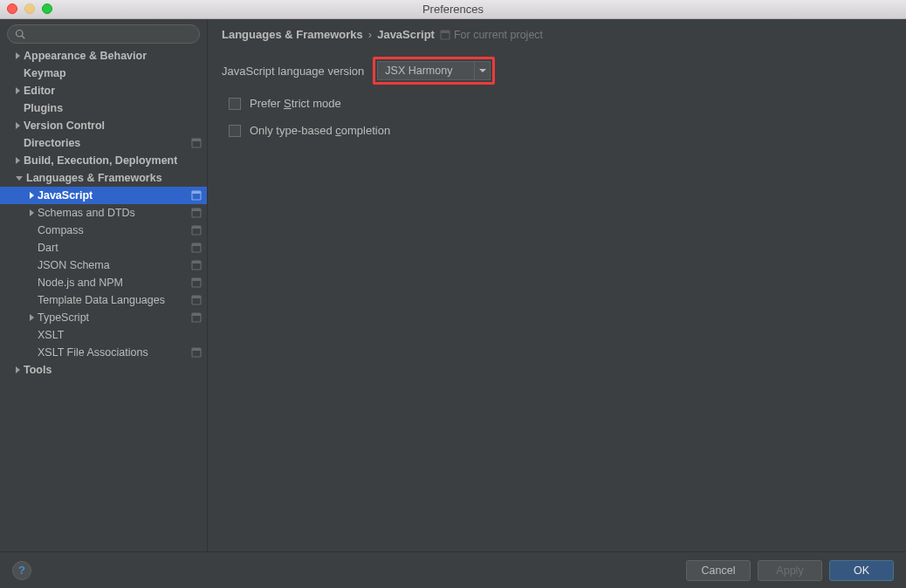  What do you see at coordinates (491, 35) in the screenshot?
I see `project-scope-hint: For current project` at bounding box center [491, 35].